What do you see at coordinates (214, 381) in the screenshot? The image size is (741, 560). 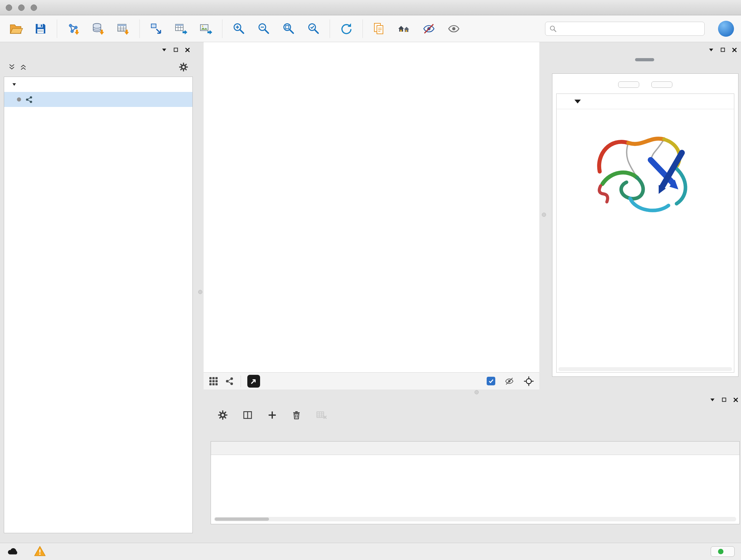 I see `birds-eye-view-button` at bounding box center [214, 381].